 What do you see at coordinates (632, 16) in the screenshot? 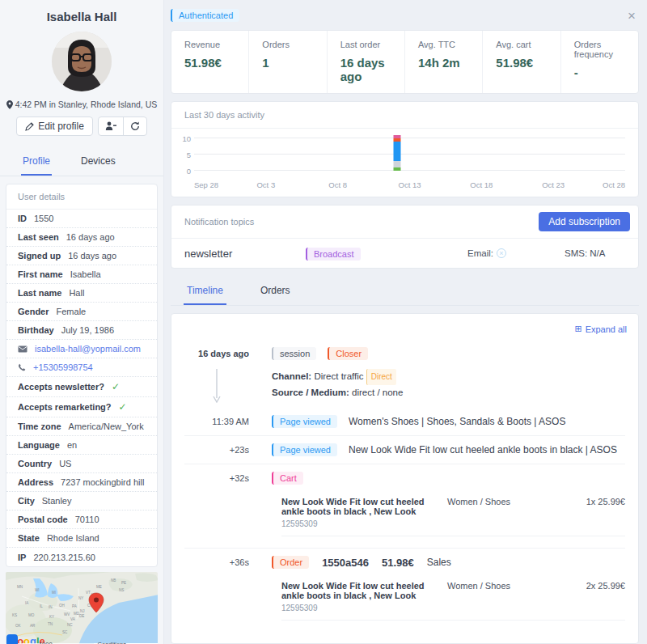
I see `close-icon: ×` at bounding box center [632, 16].